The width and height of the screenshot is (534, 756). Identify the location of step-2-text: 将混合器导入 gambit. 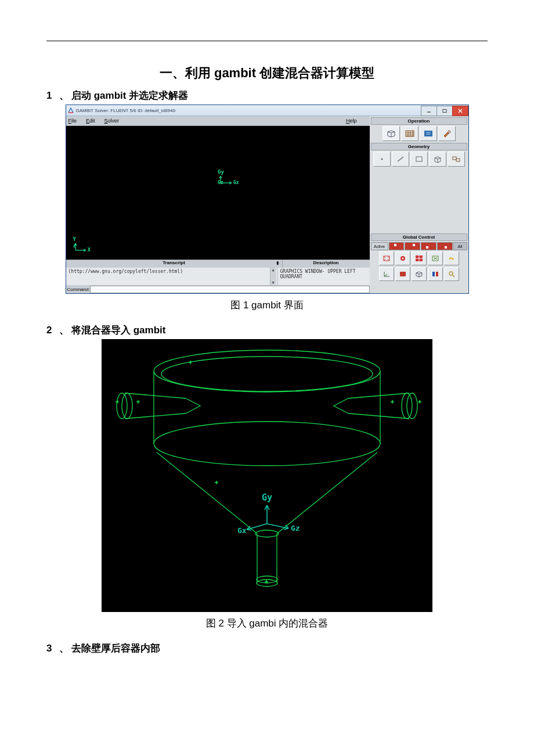
(118, 330).